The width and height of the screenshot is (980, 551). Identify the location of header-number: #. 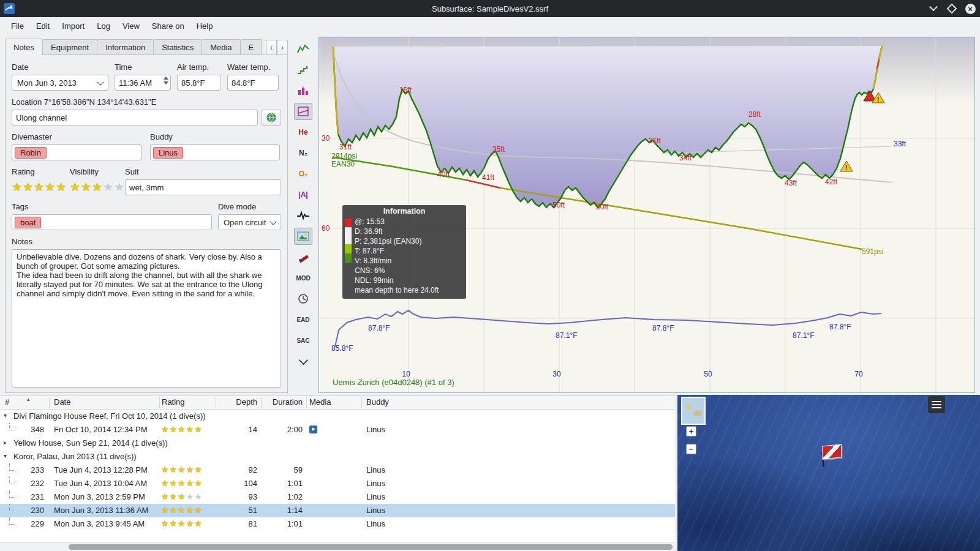
(7, 402).